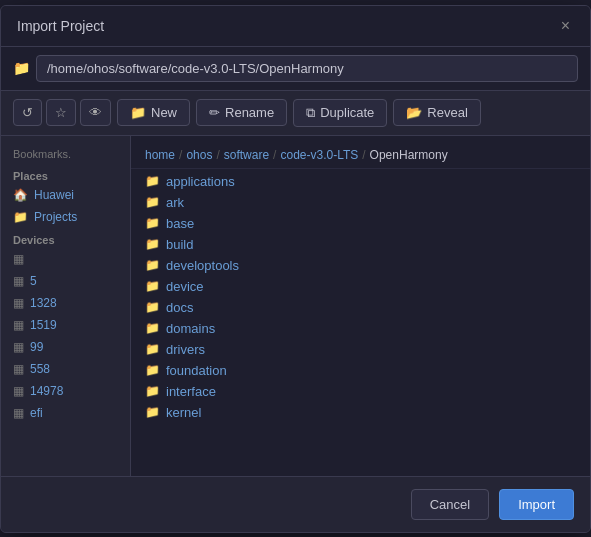 The height and width of the screenshot is (537, 591). I want to click on sidebar-item-dev-99: ▦ 99, so click(66, 347).